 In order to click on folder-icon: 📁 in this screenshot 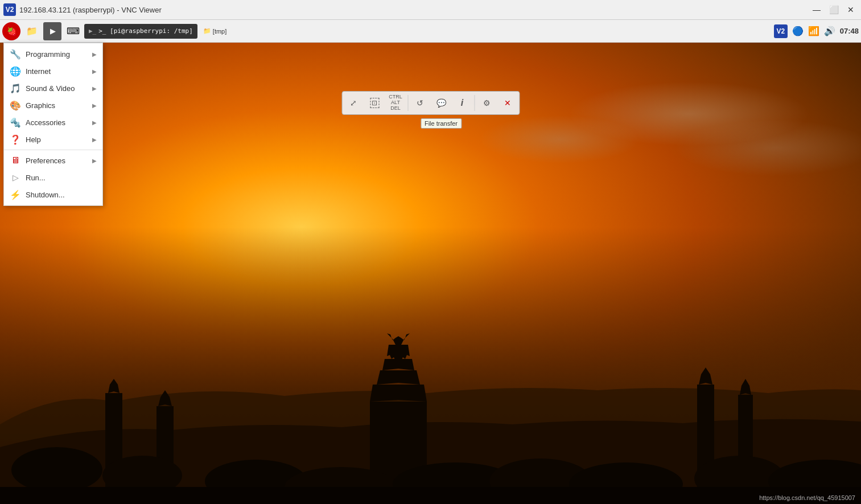, I will do `click(207, 31)`.